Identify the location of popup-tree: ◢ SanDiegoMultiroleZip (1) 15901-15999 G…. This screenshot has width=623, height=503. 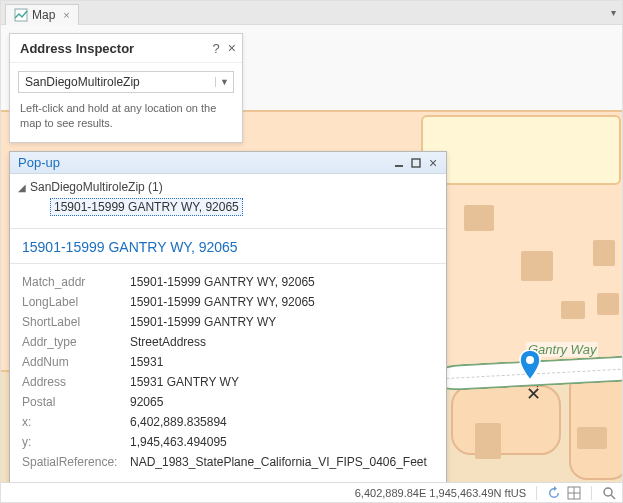
(228, 200).